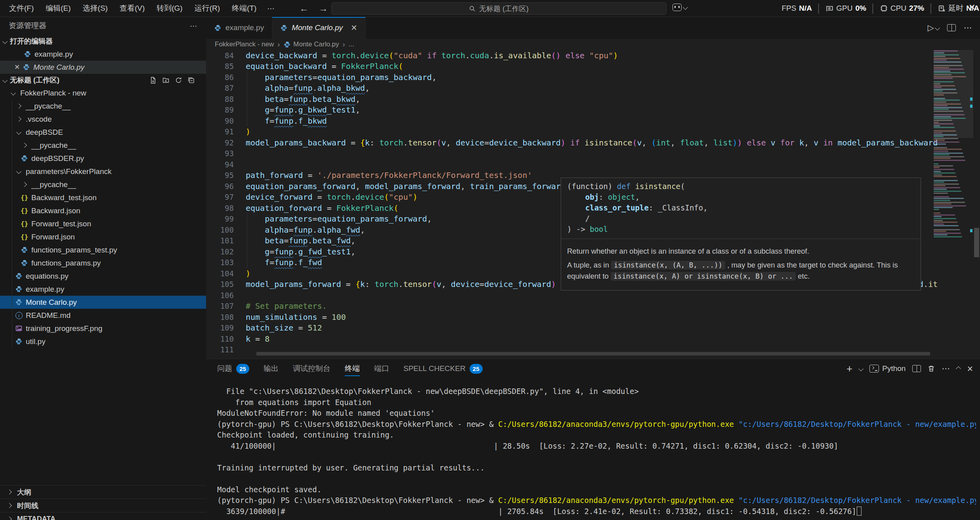 The image size is (980, 520). I want to click on split-editor-icon, so click(951, 28).